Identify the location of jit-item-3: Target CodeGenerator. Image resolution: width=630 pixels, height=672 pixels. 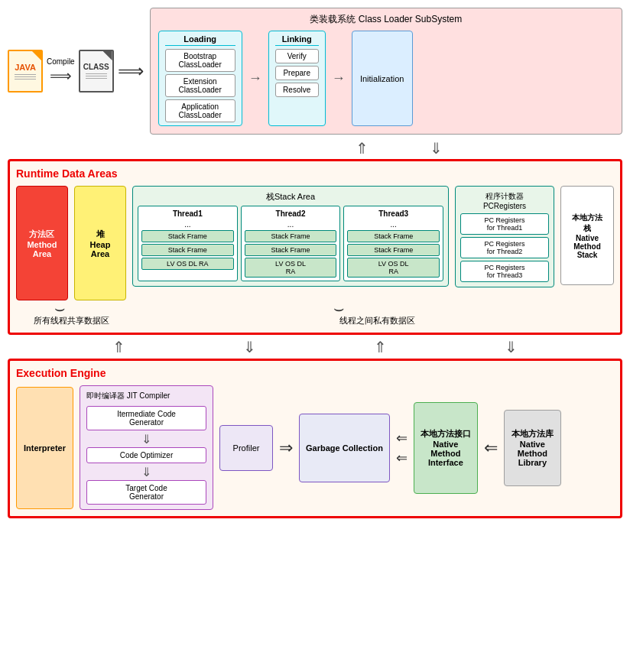
(147, 492).